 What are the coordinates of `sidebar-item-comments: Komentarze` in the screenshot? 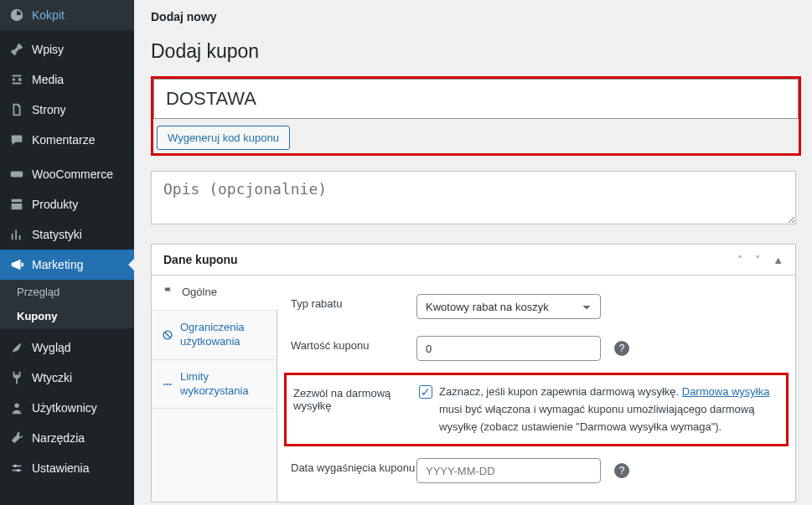 It's located at (67, 140).